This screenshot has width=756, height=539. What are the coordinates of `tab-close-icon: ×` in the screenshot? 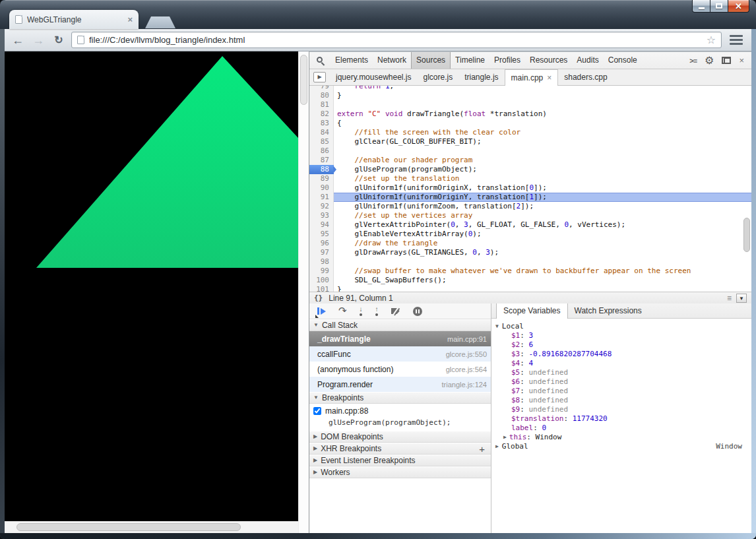 It's located at (130, 20).